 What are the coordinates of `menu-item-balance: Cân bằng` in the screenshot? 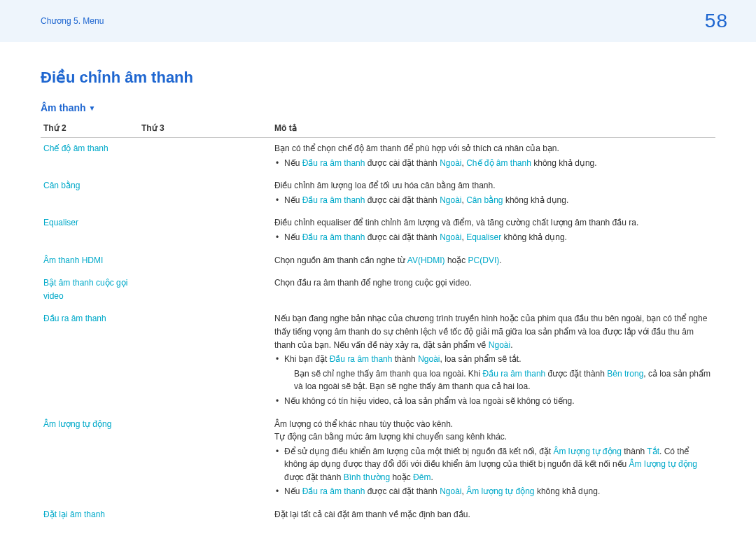 It's located at (62, 185).